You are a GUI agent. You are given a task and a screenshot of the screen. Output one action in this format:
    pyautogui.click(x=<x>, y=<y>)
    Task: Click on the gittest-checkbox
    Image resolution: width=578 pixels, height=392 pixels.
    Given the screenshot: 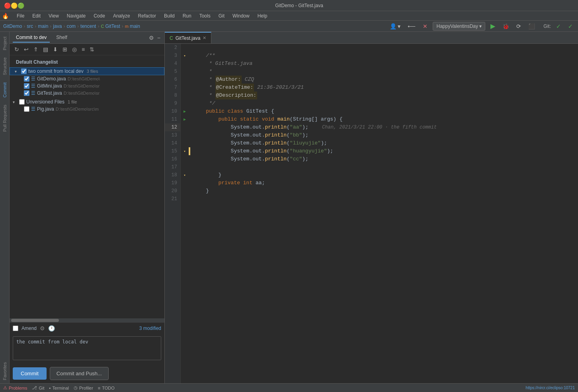 What is the action you would take?
    pyautogui.click(x=27, y=93)
    